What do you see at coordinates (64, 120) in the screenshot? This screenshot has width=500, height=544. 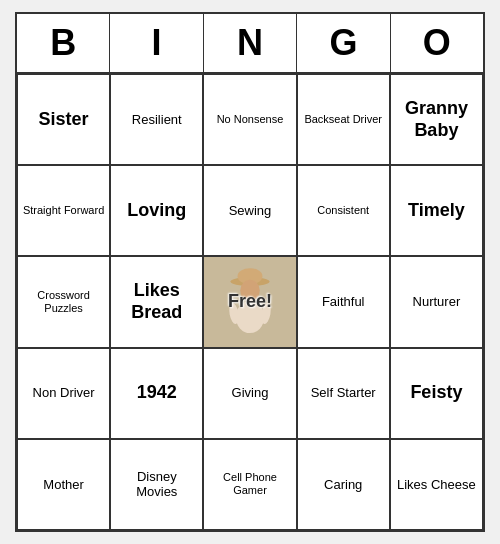 I see `bingo-cell-0: Sister` at bounding box center [64, 120].